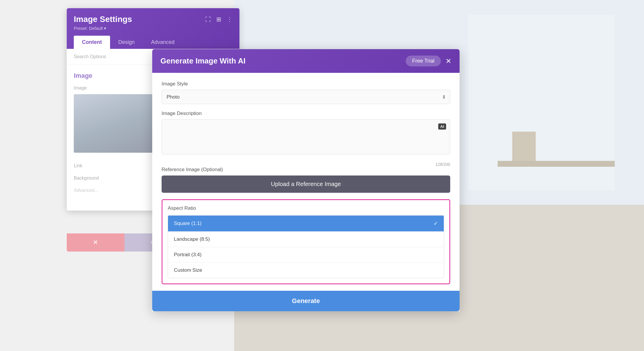 The width and height of the screenshot is (644, 351). I want to click on settings-header-top: Image Settings ⛶ ⊞ ⋮, so click(153, 19).